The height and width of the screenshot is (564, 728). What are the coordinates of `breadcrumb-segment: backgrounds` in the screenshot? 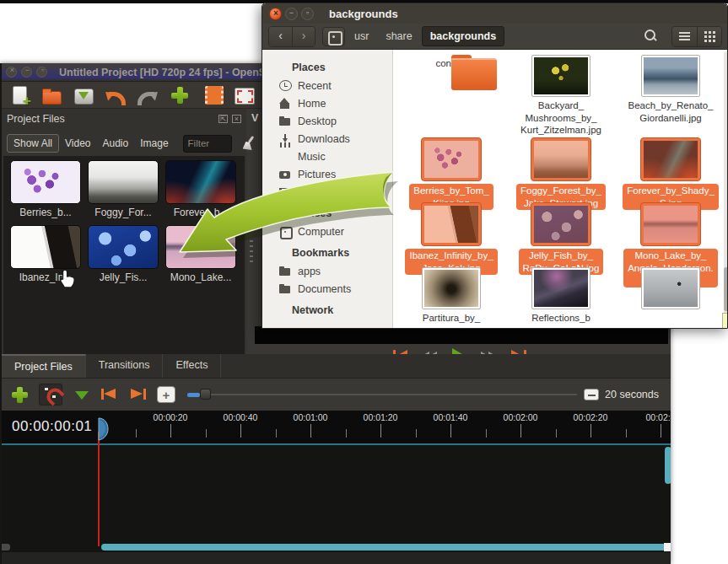 It's located at (464, 36).